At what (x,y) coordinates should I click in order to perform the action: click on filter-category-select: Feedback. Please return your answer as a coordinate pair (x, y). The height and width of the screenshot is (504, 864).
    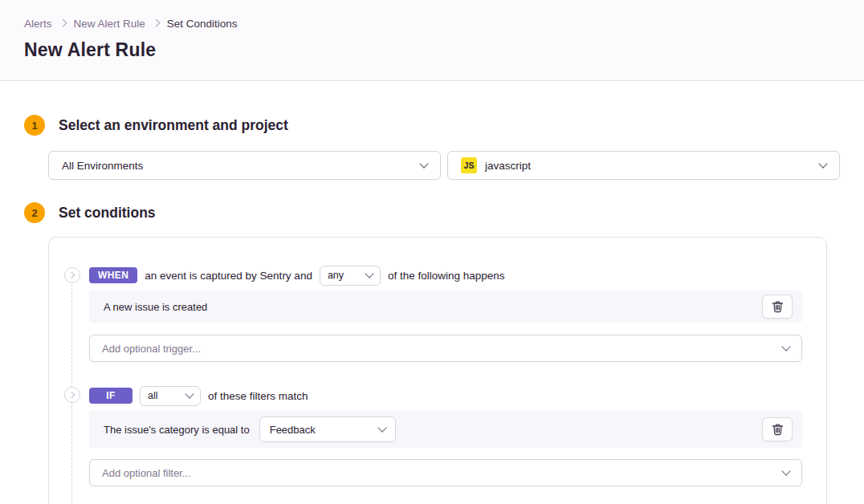
    Looking at the image, I should click on (328, 429).